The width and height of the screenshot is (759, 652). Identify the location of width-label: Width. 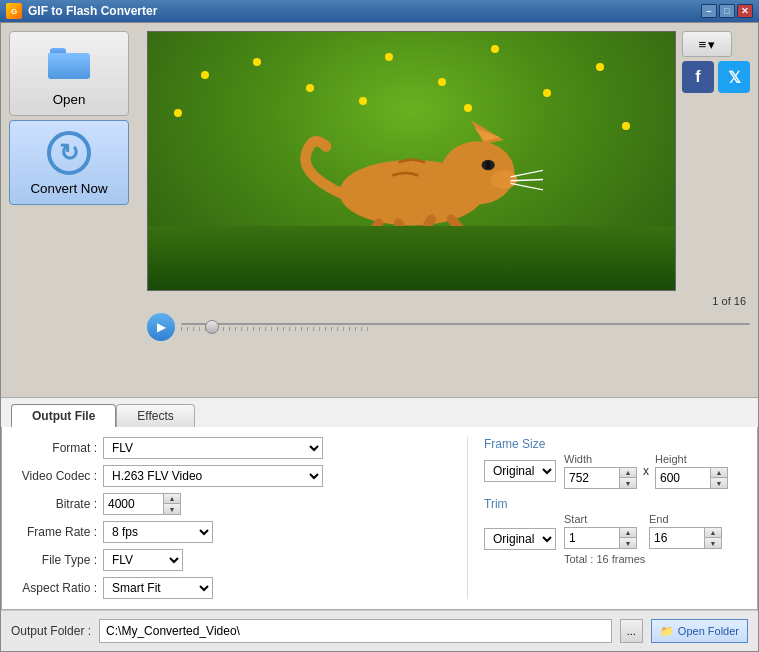
(578, 459).